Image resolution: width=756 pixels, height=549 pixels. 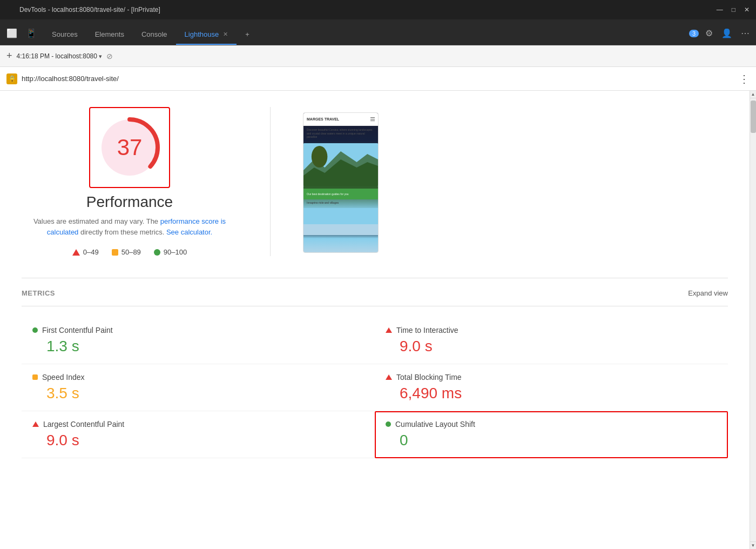 What do you see at coordinates (154, 35) in the screenshot?
I see `tab-console: Console` at bounding box center [154, 35].